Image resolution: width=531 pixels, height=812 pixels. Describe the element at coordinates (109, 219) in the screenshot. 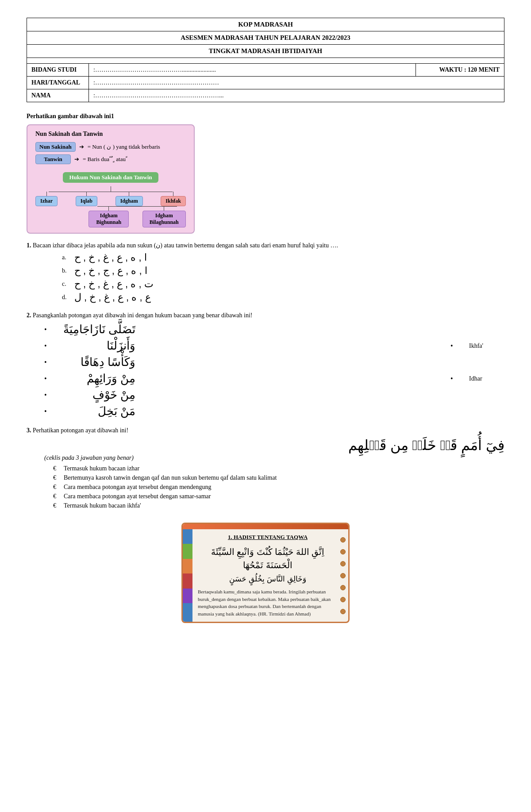

I see `sub-hukum-bighunnah: Idgham Bighunnah` at that location.